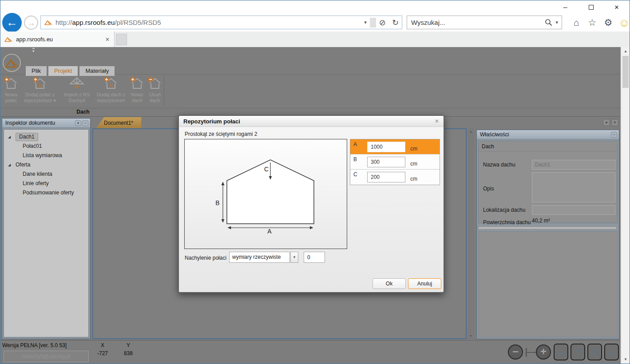  Describe the element at coordinates (365, 22) in the screenshot. I see `url-dropdown-icon: ▾` at that location.